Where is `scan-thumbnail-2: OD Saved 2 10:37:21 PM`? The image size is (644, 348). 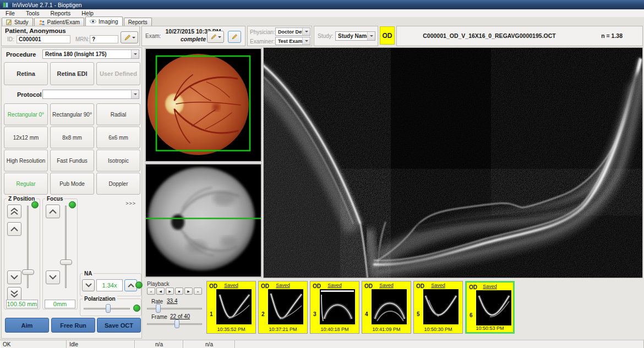
scan-thumbnail-2: OD Saved 2 10:37:21 PM is located at coordinates (283, 307).